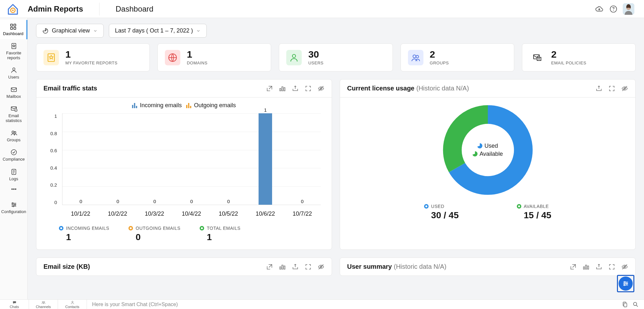 Image resolution: width=644 pixels, height=309 pixels. What do you see at coordinates (613, 9) in the screenshot?
I see `help-icon` at bounding box center [613, 9].